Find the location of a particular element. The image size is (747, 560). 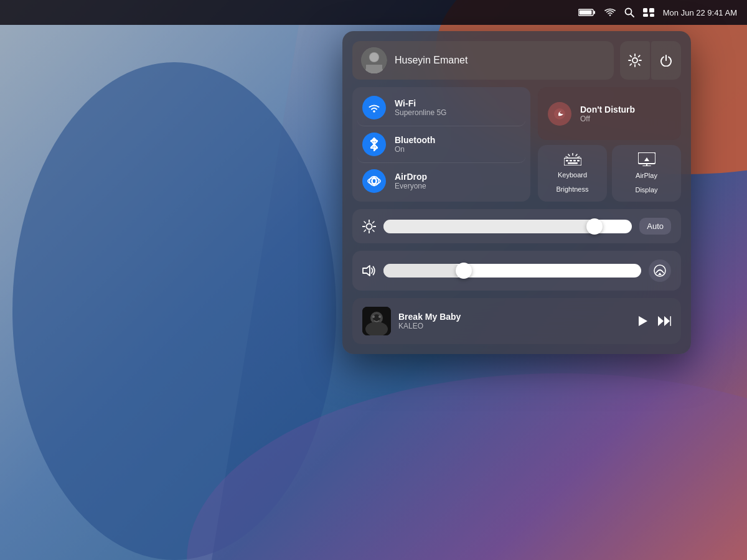

airdrop-tile: AirDrop Everyone is located at coordinates (441, 181).